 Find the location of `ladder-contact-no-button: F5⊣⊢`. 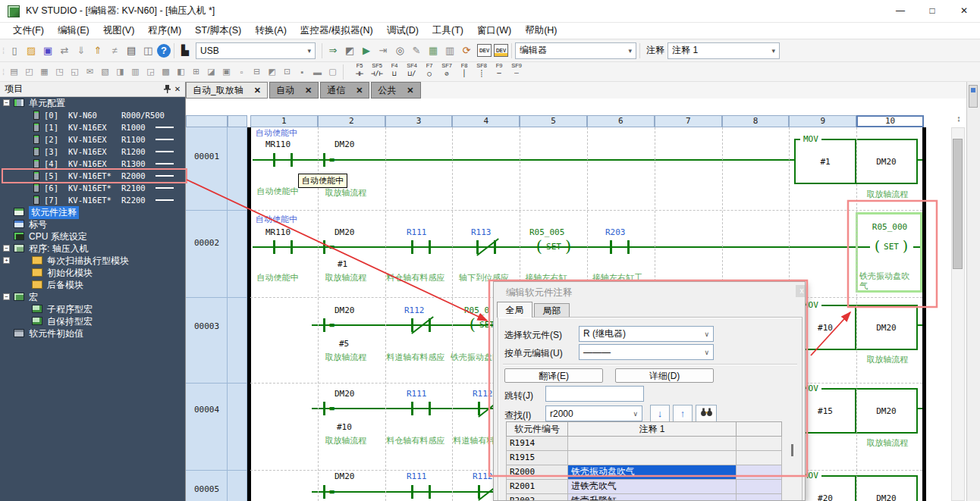

ladder-contact-no-button: F5⊣⊢ is located at coordinates (360, 71).